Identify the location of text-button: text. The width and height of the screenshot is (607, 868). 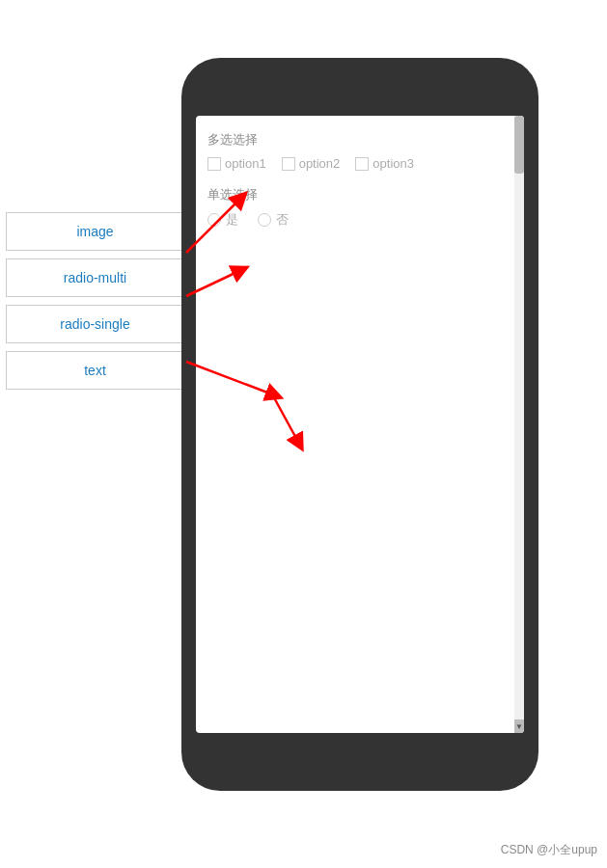
(95, 370).